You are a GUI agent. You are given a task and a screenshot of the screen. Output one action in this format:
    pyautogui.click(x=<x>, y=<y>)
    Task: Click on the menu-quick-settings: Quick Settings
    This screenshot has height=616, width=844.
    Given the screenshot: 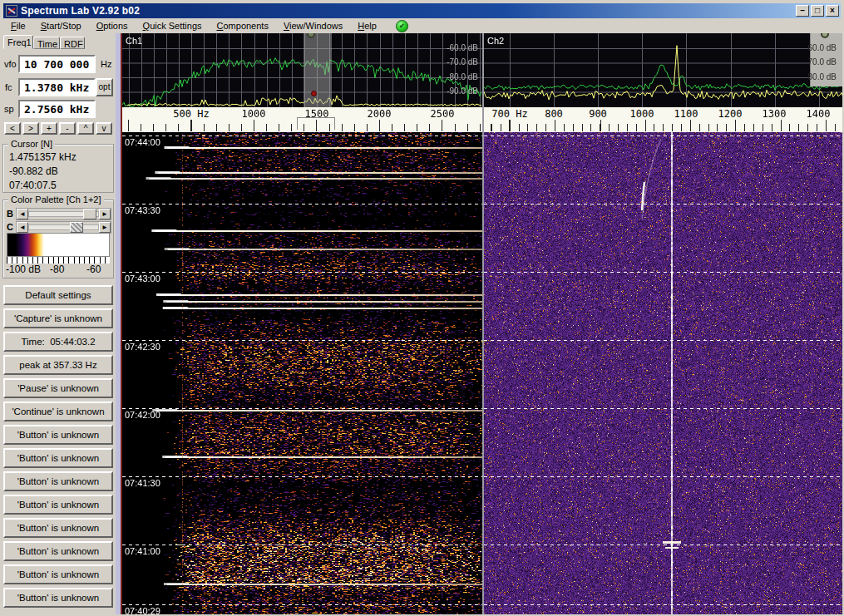 What is the action you would take?
    pyautogui.click(x=173, y=26)
    